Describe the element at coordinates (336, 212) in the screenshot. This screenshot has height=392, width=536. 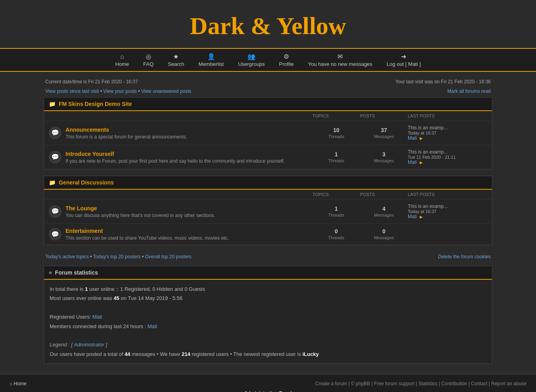
I see `forum-stat-threads-lounge: 1 Threads` at that location.